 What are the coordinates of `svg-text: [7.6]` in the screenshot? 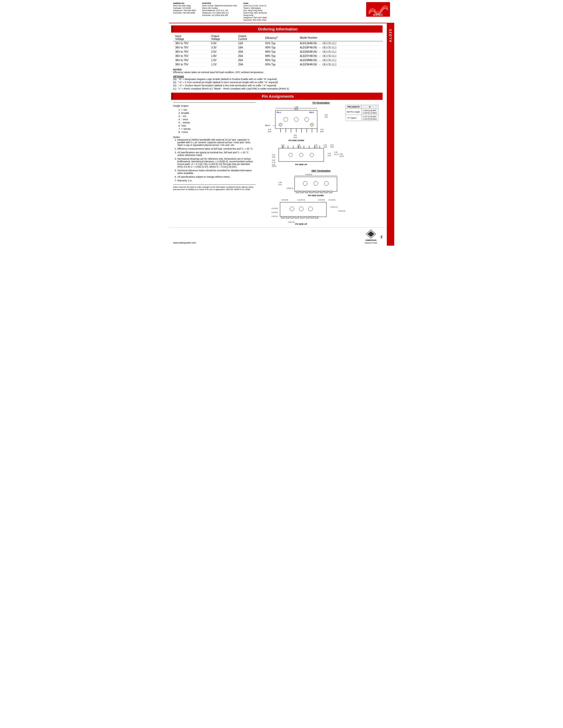 It's located at (330, 156).